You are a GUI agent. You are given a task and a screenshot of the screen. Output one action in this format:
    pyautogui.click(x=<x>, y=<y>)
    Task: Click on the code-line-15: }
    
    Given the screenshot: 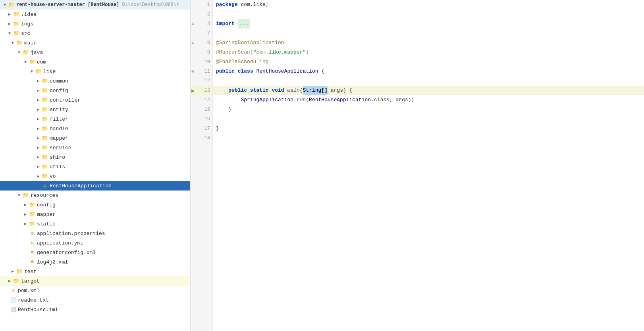 What is the action you would take?
    pyautogui.click(x=428, y=110)
    